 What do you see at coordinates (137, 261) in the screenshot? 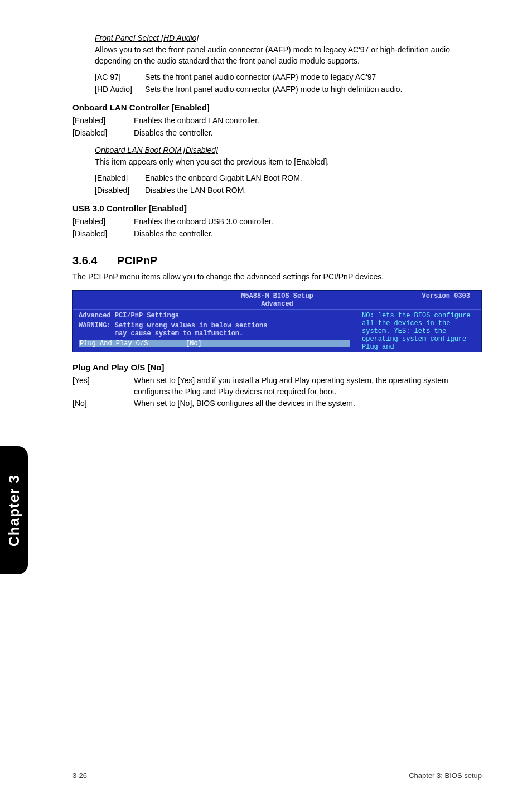
I see `section-title: PCIPnP` at bounding box center [137, 261].